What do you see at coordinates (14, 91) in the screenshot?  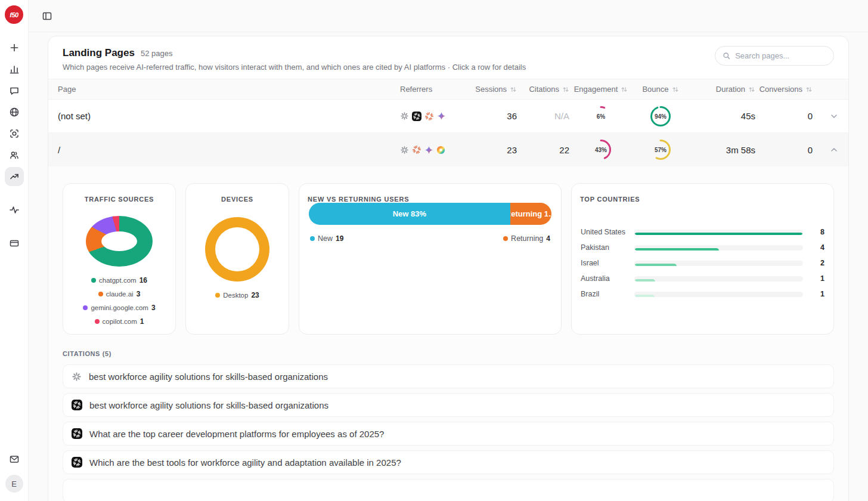 I see `chat-icon` at bounding box center [14, 91].